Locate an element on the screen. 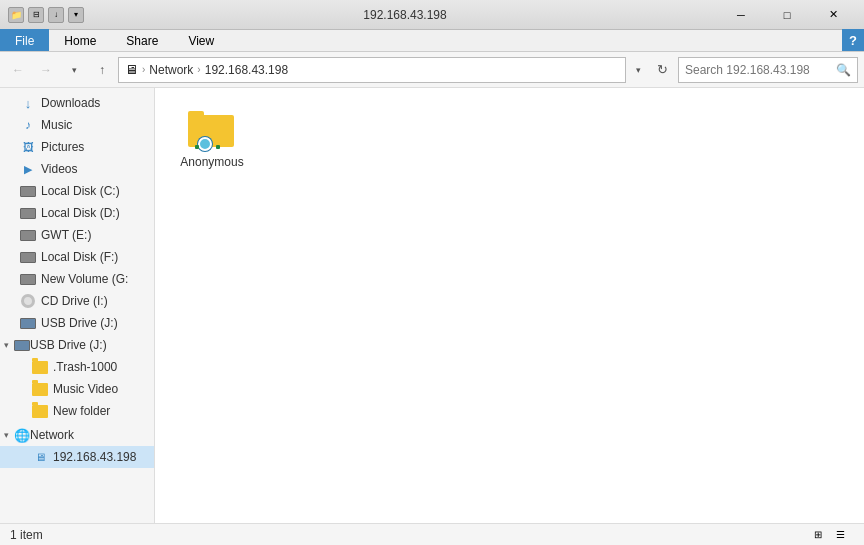  sidebar-item-music: ♪ Music is located at coordinates (77, 125).